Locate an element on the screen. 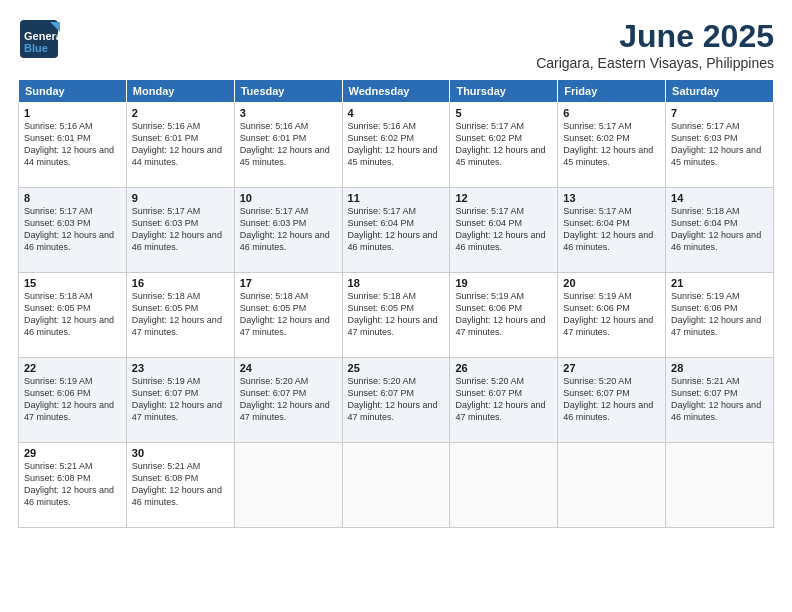 The image size is (792, 612). table-row: 28 Sunrise: 5:21 AM Sunset: 6:07 PM Dayl… is located at coordinates (720, 400).